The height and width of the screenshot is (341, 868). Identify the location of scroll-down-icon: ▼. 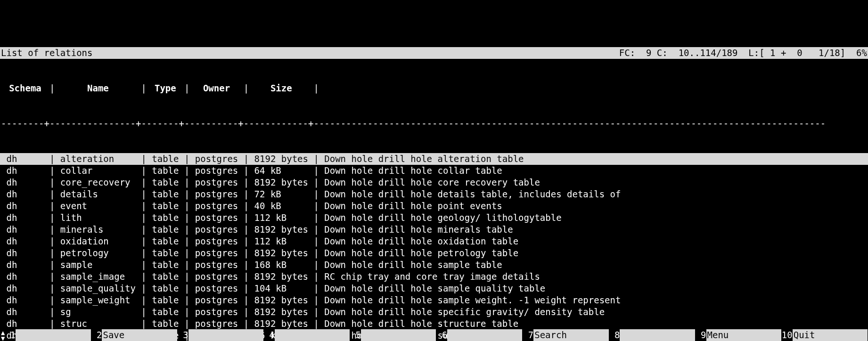
(3, 338).